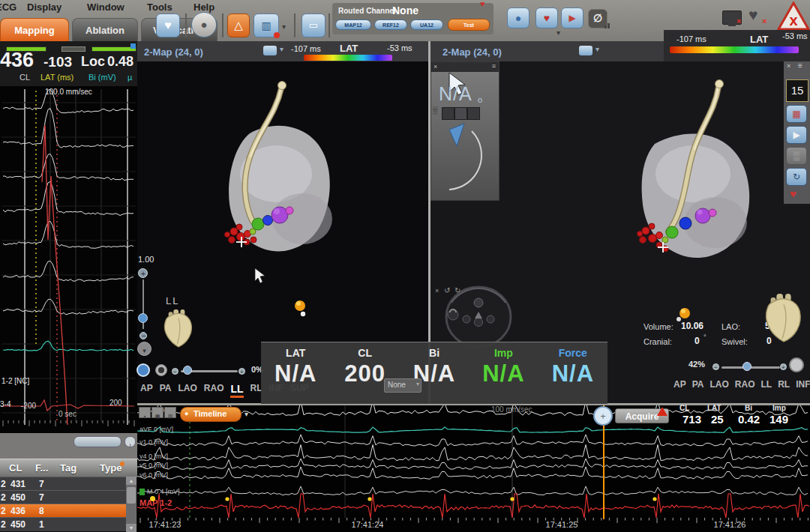 The height and width of the screenshot is (532, 810). I want to click on pointer-tool-button: ▶, so click(572, 18).